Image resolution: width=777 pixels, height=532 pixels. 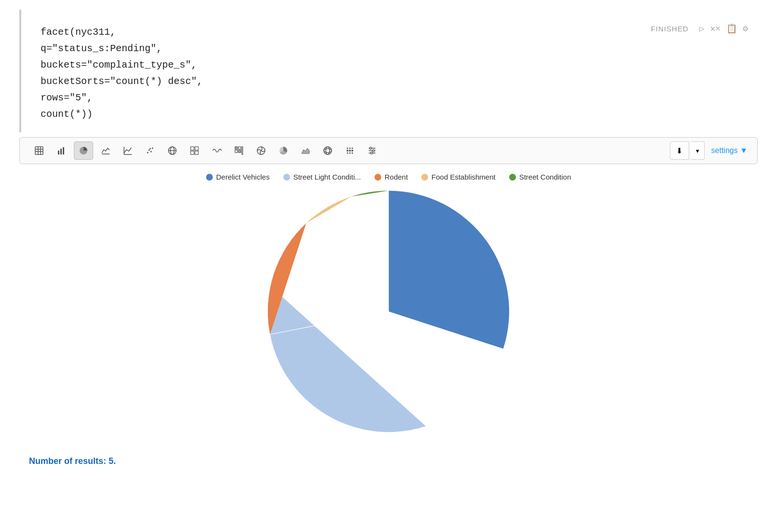 I want to click on legend-item-rodent: Rodent, so click(x=391, y=177).